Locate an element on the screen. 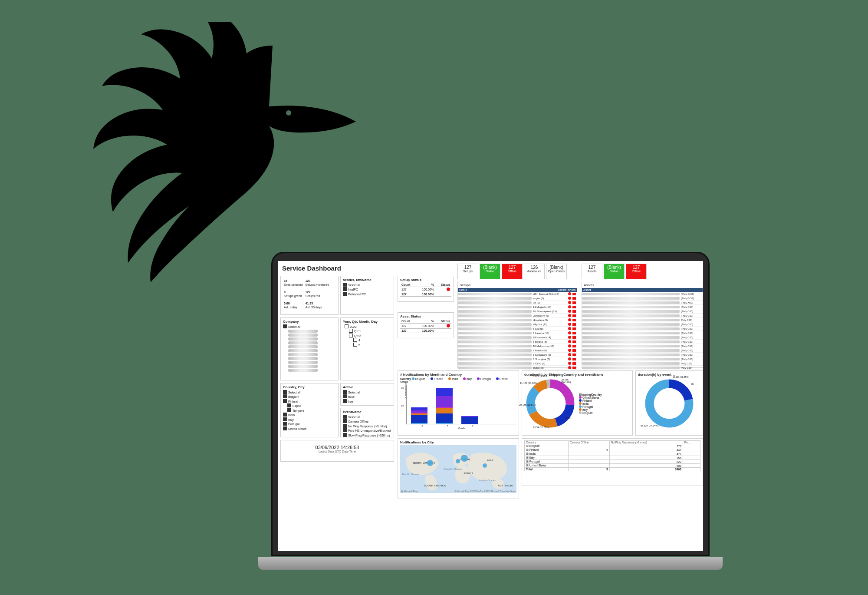 This screenshot has width=868, height=595. donut-shipping: duration(h) by ShippingCountry and event… is located at coordinates (577, 403).